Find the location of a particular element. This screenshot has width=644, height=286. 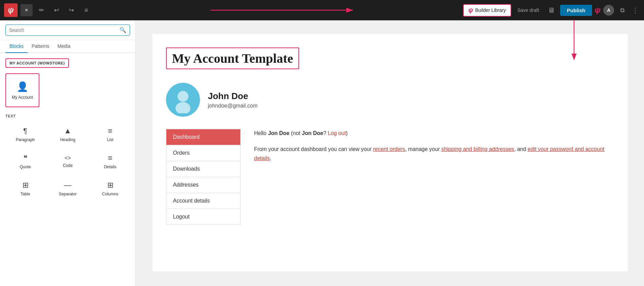

publish-button: Publish is located at coordinates (576, 10).